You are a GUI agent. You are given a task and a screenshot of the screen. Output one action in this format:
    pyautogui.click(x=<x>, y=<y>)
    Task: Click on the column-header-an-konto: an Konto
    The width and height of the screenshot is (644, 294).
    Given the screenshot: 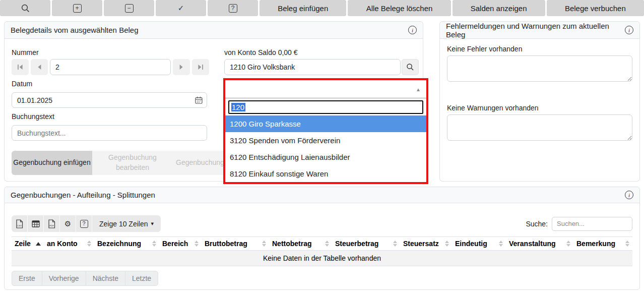 What is the action you would take?
    pyautogui.click(x=69, y=244)
    